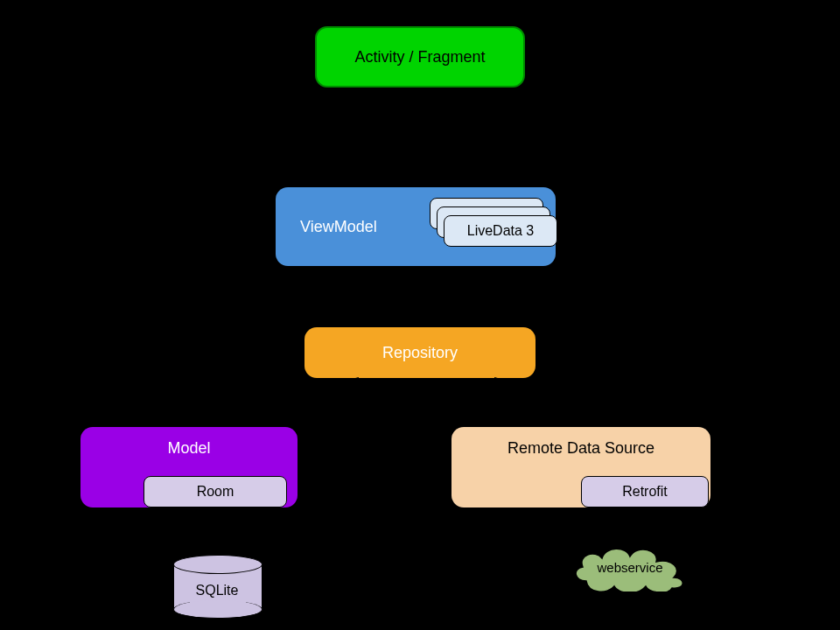 Image resolution: width=840 pixels, height=630 pixels. I want to click on activity-box: Activity / Fragment, so click(420, 57).